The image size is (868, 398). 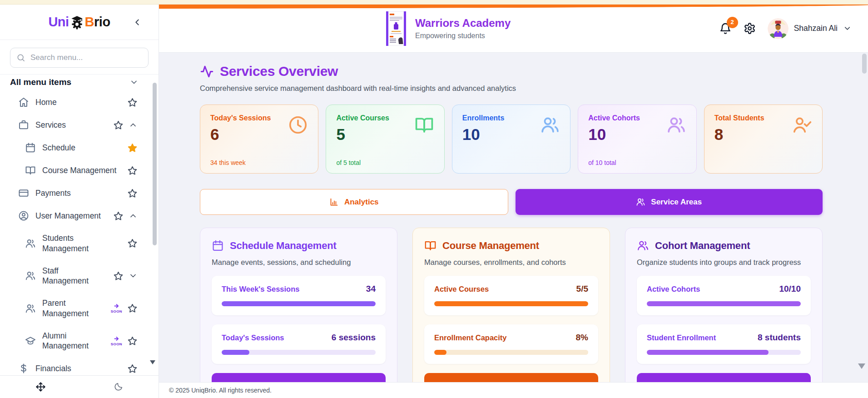 I want to click on page-title-row: Services Overview, so click(x=511, y=71).